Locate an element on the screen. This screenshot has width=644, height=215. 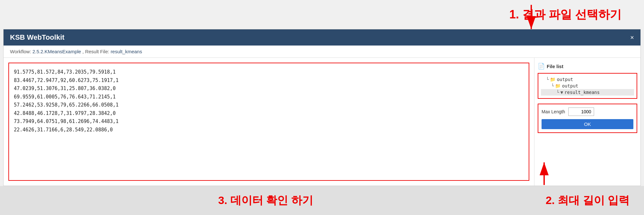
data-line: 57.2462,53.9258,79,65.2266,66.0508,1 is located at coordinates (269, 105).